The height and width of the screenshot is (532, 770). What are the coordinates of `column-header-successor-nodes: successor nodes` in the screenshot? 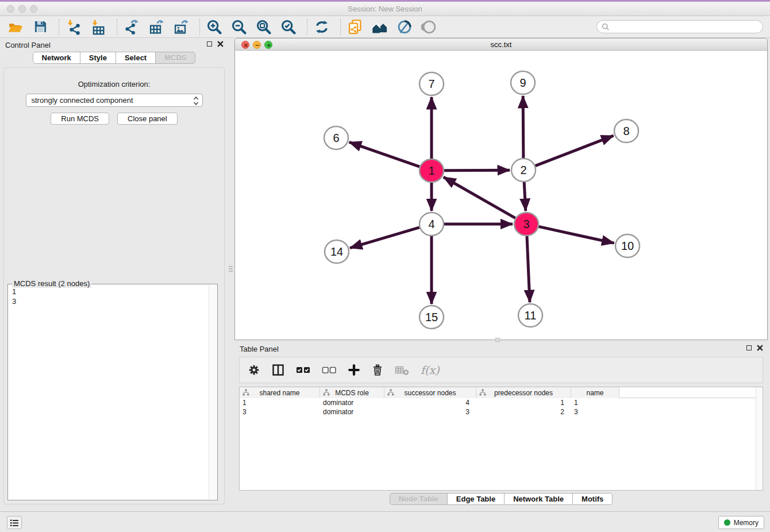 It's located at (430, 393).